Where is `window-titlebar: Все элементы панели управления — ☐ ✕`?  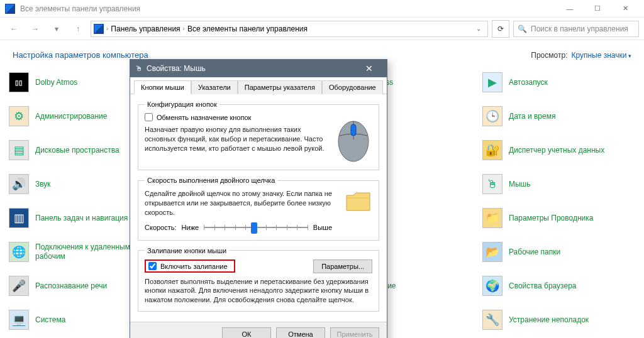
window-titlebar: Все элементы панели управления — ☐ ✕ is located at coordinates (322, 9).